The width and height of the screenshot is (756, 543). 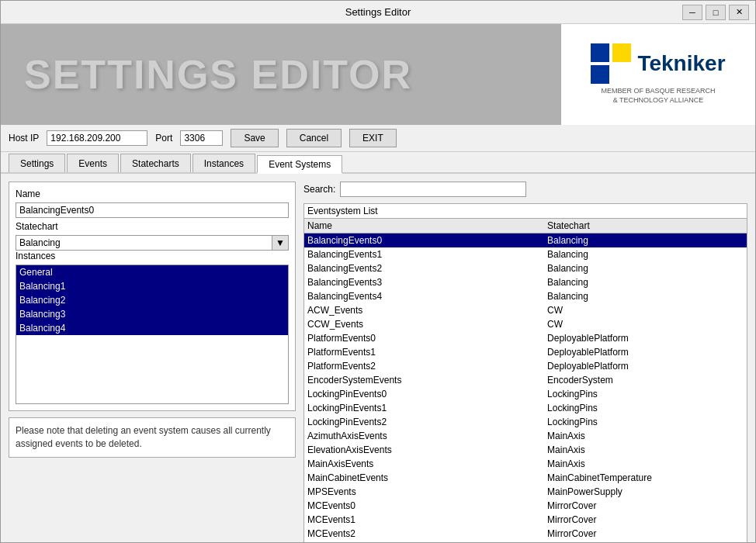 What do you see at coordinates (152, 256) in the screenshot?
I see `instances-label: Instances` at bounding box center [152, 256].